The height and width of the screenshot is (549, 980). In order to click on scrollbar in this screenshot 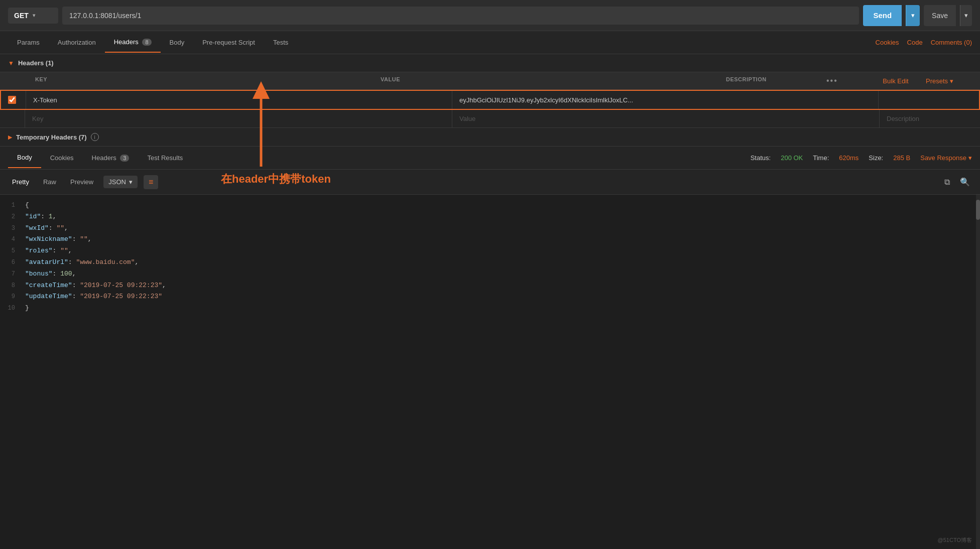, I will do `click(978, 372)`.